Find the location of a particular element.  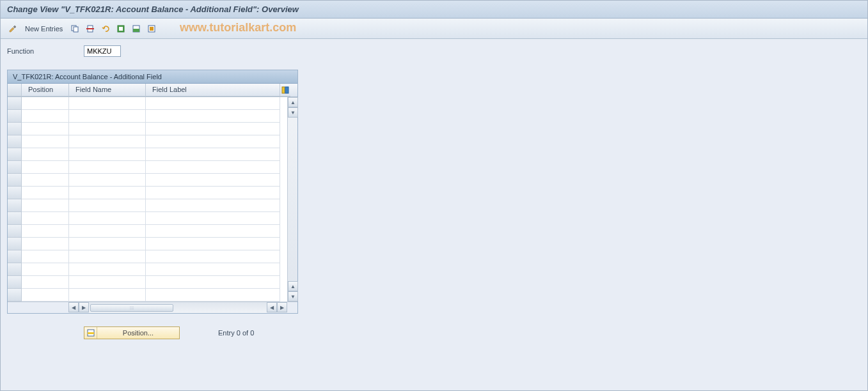

copy-icon is located at coordinates (75, 29).